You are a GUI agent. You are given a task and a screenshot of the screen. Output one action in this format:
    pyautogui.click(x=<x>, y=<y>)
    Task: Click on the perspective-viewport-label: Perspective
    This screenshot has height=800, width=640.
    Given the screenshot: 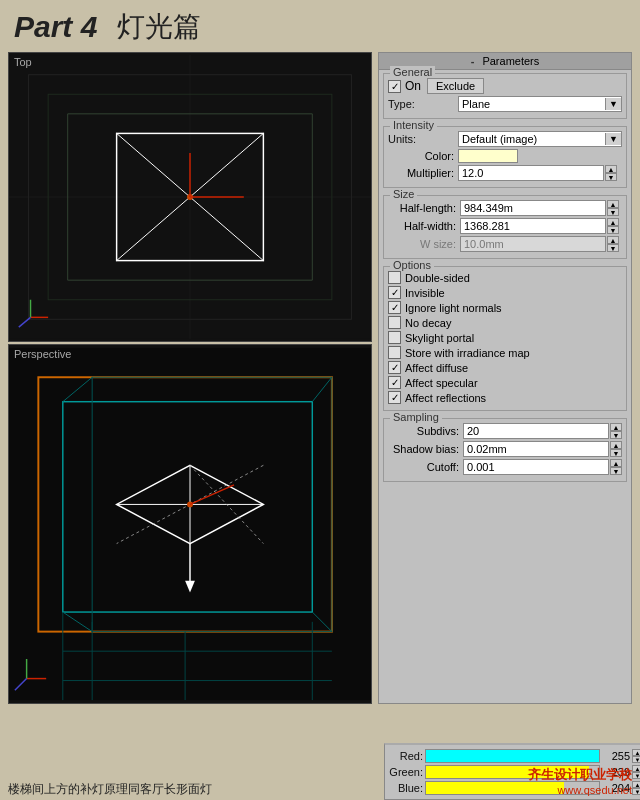 What is the action you would take?
    pyautogui.click(x=42, y=354)
    